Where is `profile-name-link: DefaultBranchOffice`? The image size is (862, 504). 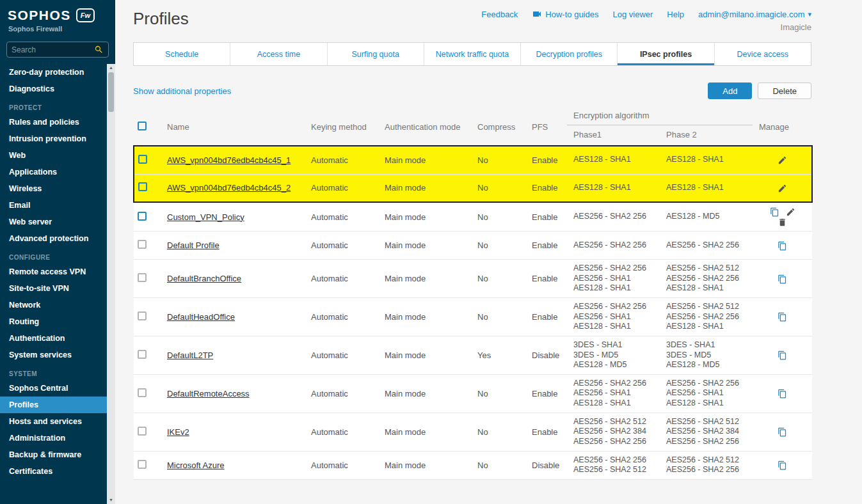
profile-name-link: DefaultBranchOffice is located at coordinates (204, 279).